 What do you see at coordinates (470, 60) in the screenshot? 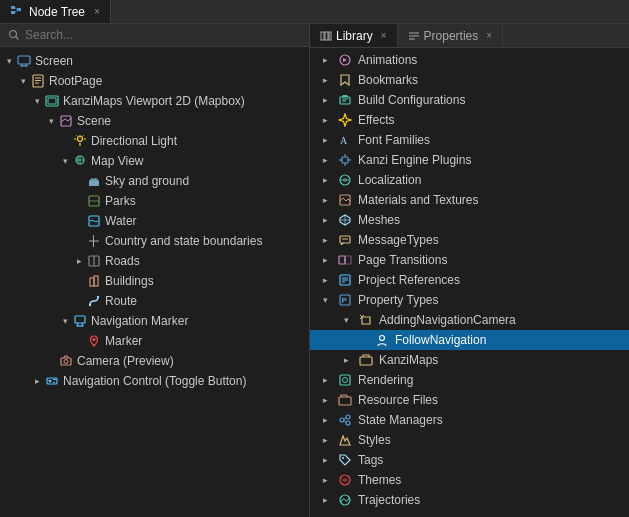
I see `lib-item-animations: Animations` at bounding box center [470, 60].